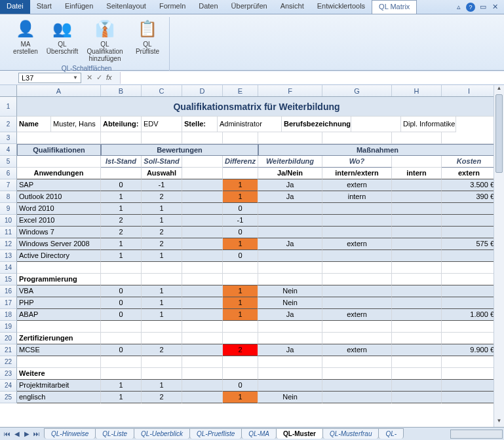 The height and width of the screenshot is (440, 504). What do you see at coordinates (59, 291) in the screenshot?
I see `qual-name: VBA` at bounding box center [59, 291].